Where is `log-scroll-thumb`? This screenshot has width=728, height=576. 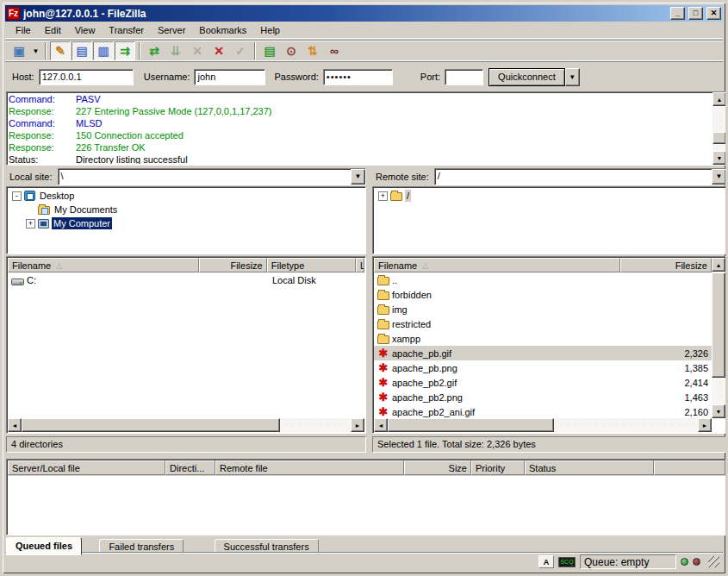 log-scroll-thumb is located at coordinates (719, 138).